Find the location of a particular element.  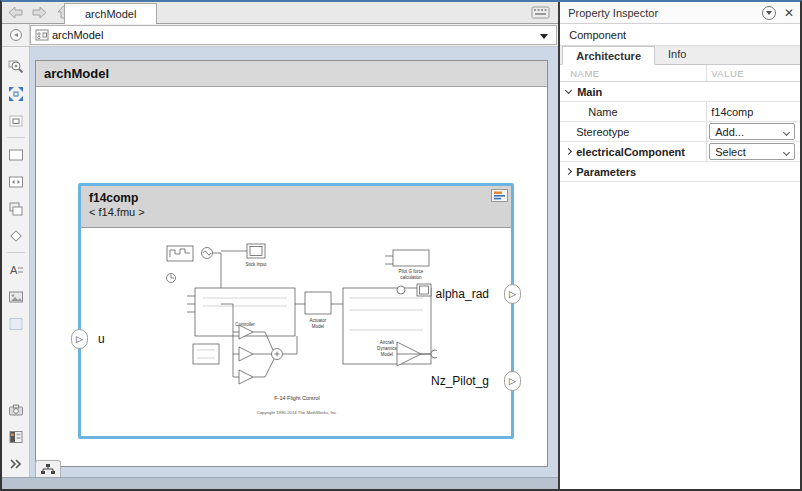

electrical-component-dropdown: Select is located at coordinates (752, 152).